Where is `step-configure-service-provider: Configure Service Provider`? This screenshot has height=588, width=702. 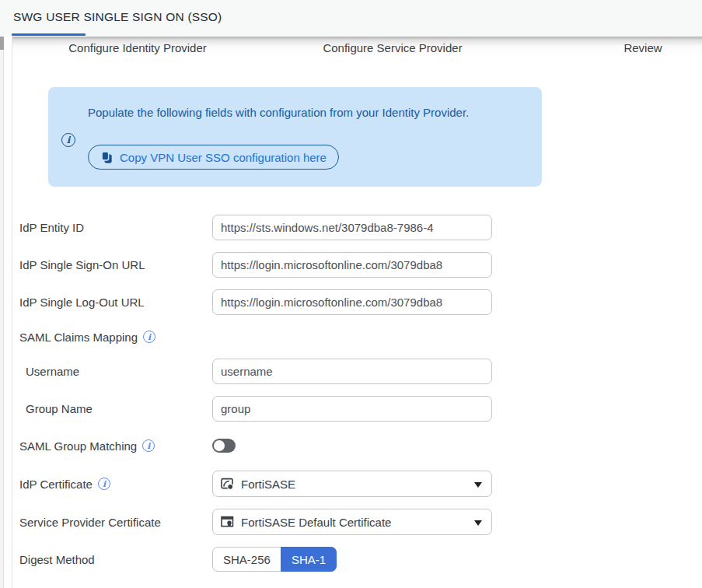
step-configure-service-provider: Configure Service Provider is located at coordinates (392, 48).